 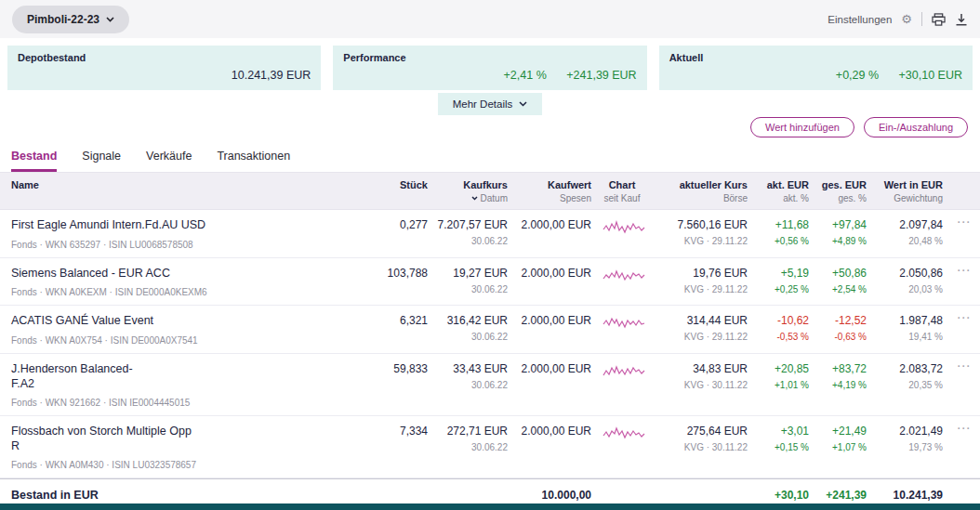 What do you see at coordinates (490, 282) in the screenshot?
I see `table-row: Siemens Balanced - EUR ACC Fonds · WKN A…` at bounding box center [490, 282].